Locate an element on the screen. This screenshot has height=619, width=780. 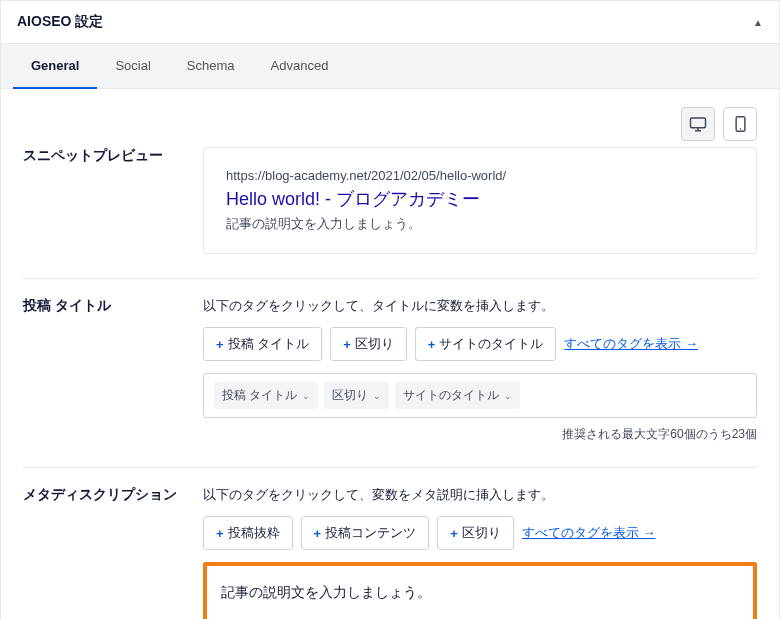
post-title-input: 投稿 タイトル⌄ 区切り⌄ サイトのタイトル⌄ is located at coordinates (480, 396).